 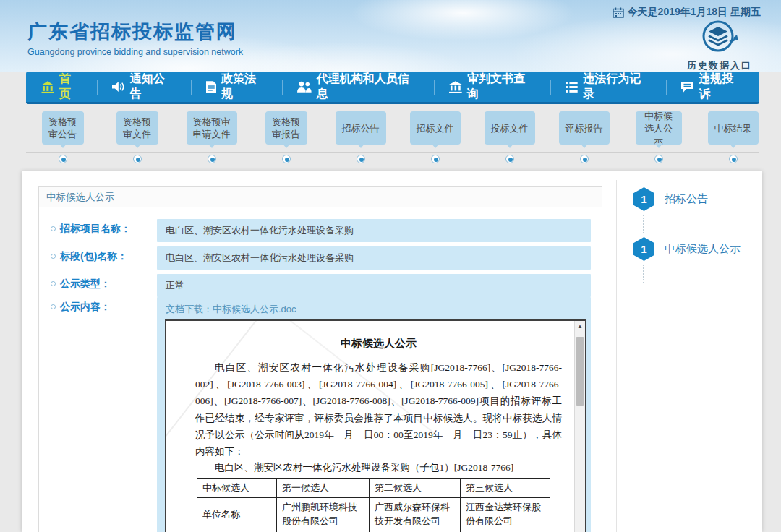 What do you see at coordinates (435, 128) in the screenshot?
I see `tab-bid-document: 招标文件` at bounding box center [435, 128].